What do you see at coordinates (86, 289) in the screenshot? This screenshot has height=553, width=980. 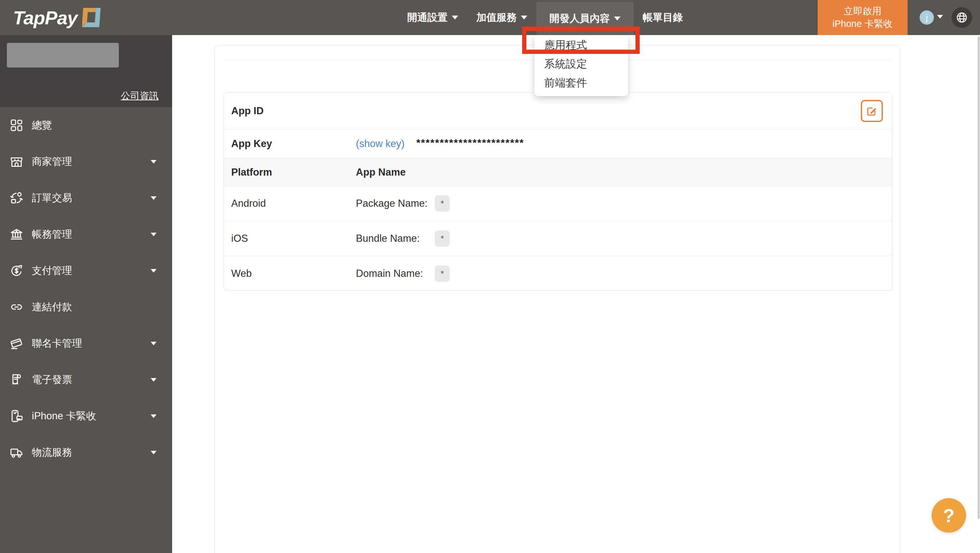 I see `sidebar-menu: 總覽 商家管理 訂單交易 帳務管理 支付管理 連結付款 聯名卡管理 電子發票 i…` at bounding box center [86, 289].